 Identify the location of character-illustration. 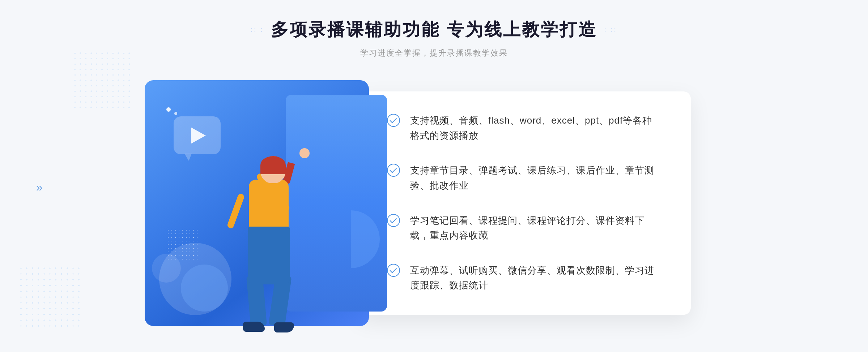
(253, 225).